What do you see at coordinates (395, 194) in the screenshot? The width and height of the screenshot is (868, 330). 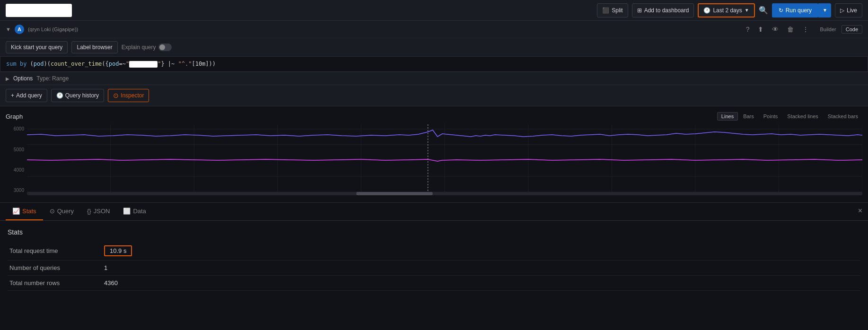 I see `scrollbar-thumb-fill` at bounding box center [395, 194].